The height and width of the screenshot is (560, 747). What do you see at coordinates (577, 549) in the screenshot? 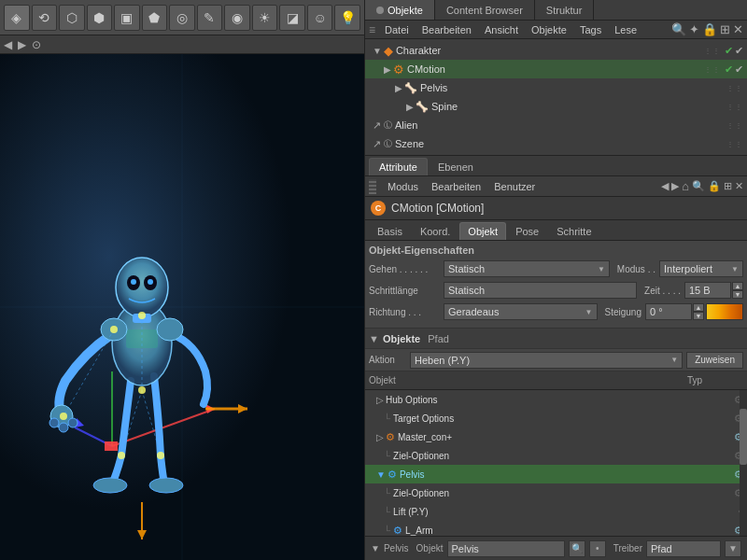
I see `status-search-btn: 🔍` at bounding box center [577, 549].